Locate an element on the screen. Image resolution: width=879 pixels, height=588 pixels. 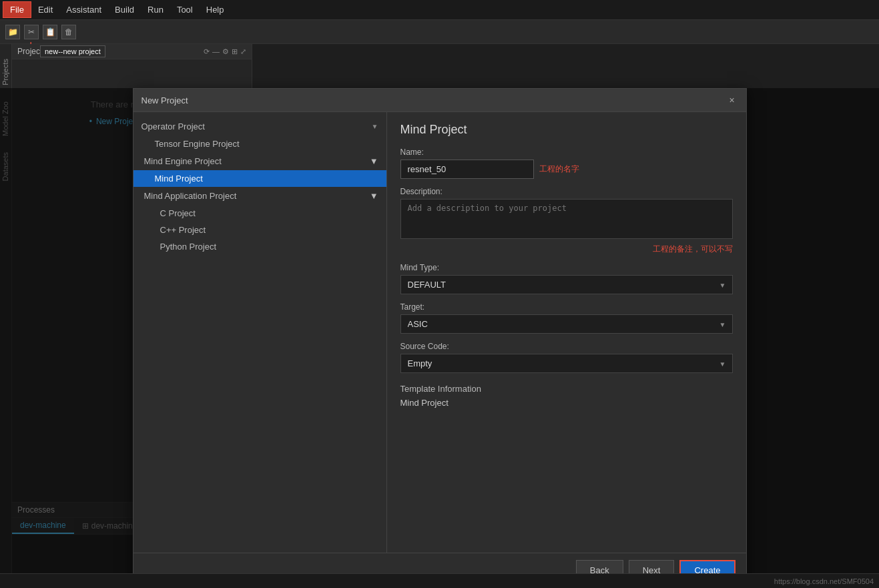
chevron-down-icon-2: ▼ is located at coordinates (374, 162).